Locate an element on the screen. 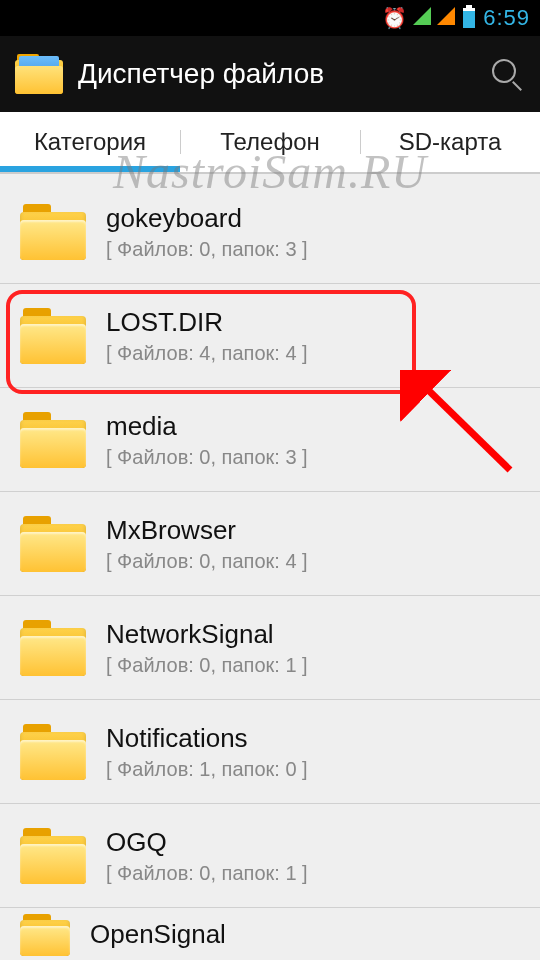 Image resolution: width=540 pixels, height=960 pixels. search-icon is located at coordinates (507, 74).